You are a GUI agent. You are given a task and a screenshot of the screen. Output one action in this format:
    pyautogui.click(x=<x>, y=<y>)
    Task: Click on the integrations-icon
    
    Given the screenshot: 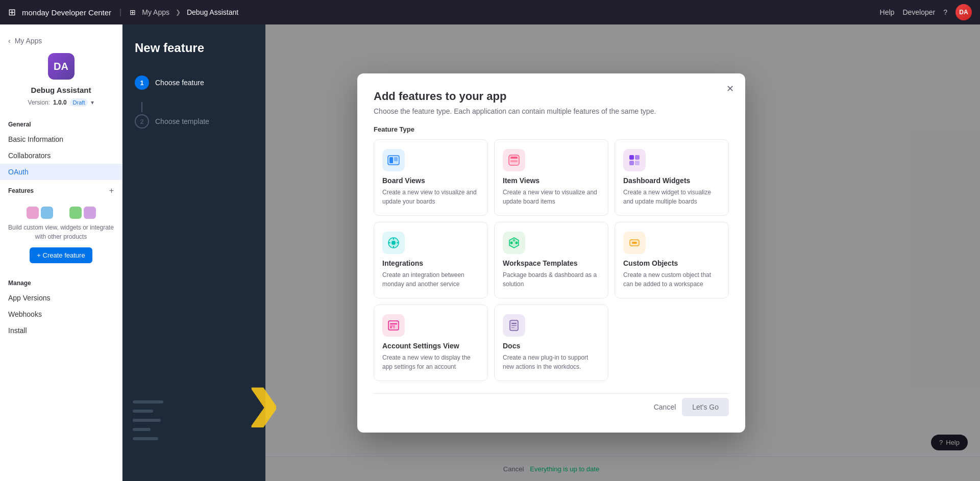 What is the action you would take?
    pyautogui.click(x=394, y=243)
    